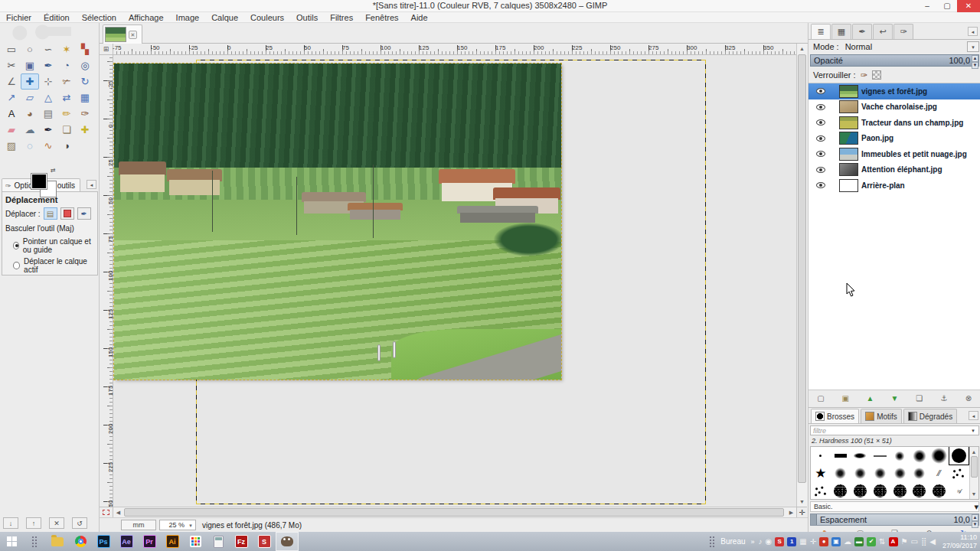 This screenshot has width=980, height=551. I want to click on bucket-fill-tool: ◕, so click(30, 113).